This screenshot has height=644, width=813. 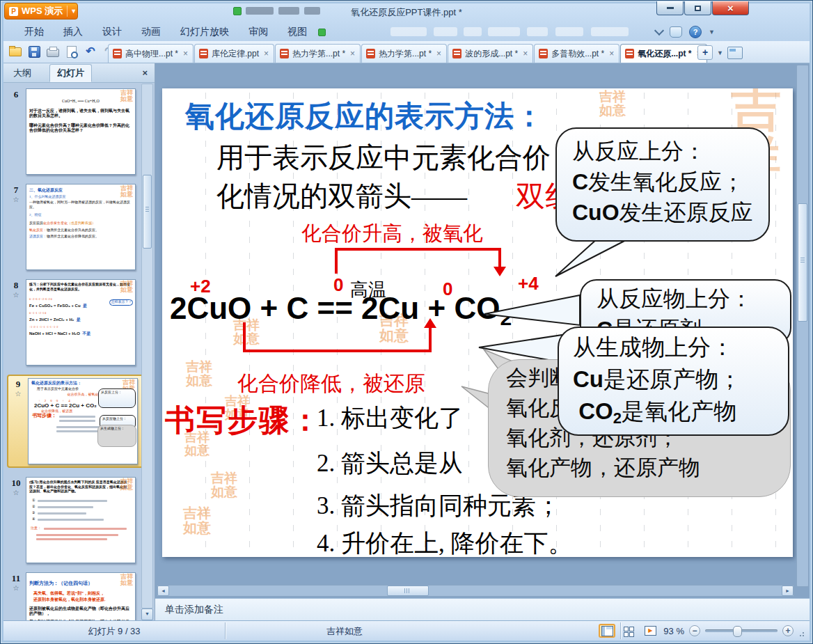 What do you see at coordinates (16, 227) in the screenshot?
I see `thumb-meta: 7☆` at bounding box center [16, 227].